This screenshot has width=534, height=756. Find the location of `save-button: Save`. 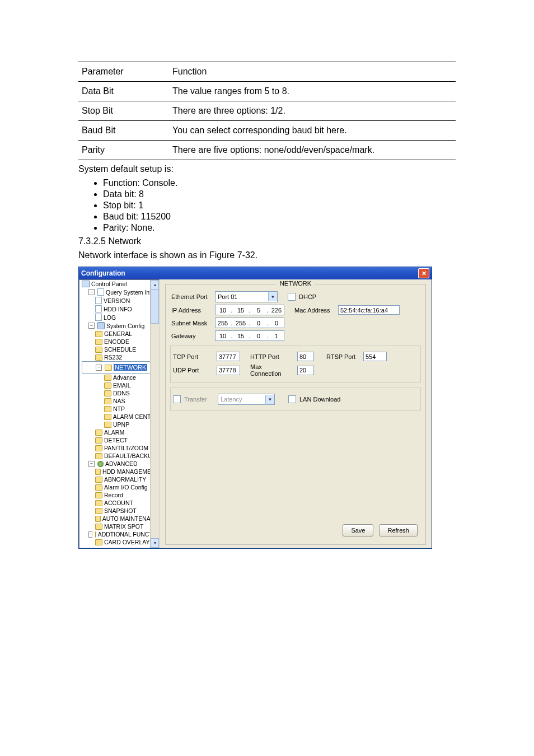

save-button: Save is located at coordinates (358, 530).